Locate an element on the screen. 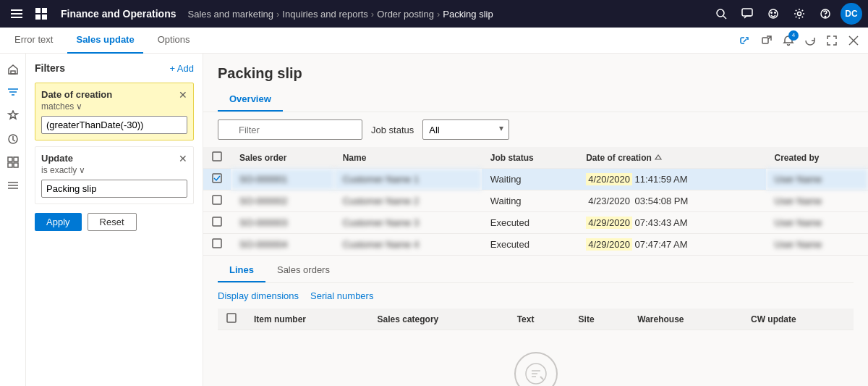 This screenshot has height=386, width=868. link-icon is located at coordinates (745, 41).